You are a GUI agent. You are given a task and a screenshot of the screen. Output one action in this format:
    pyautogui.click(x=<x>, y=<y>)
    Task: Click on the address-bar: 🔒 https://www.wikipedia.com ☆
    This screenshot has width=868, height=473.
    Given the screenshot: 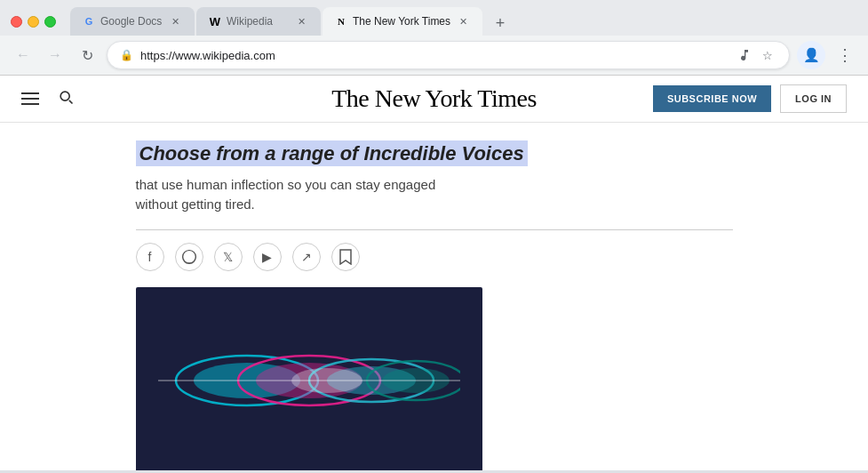 What is the action you would take?
    pyautogui.click(x=448, y=55)
    